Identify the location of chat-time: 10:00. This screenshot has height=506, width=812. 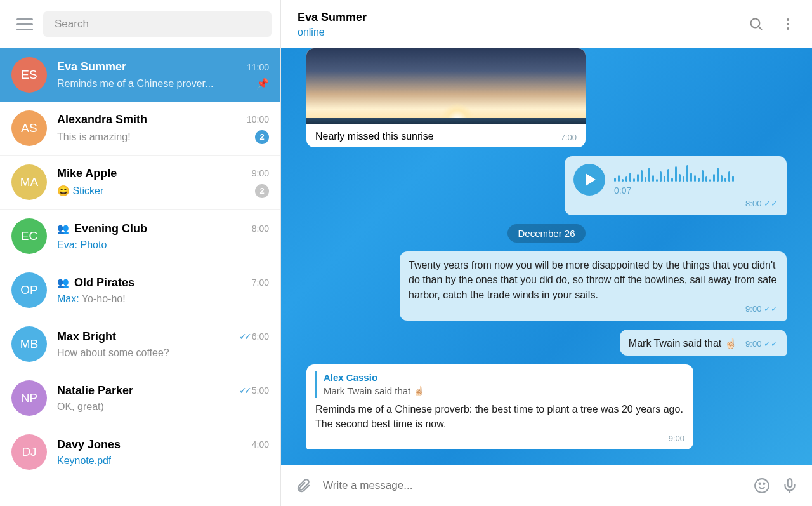
(258, 119).